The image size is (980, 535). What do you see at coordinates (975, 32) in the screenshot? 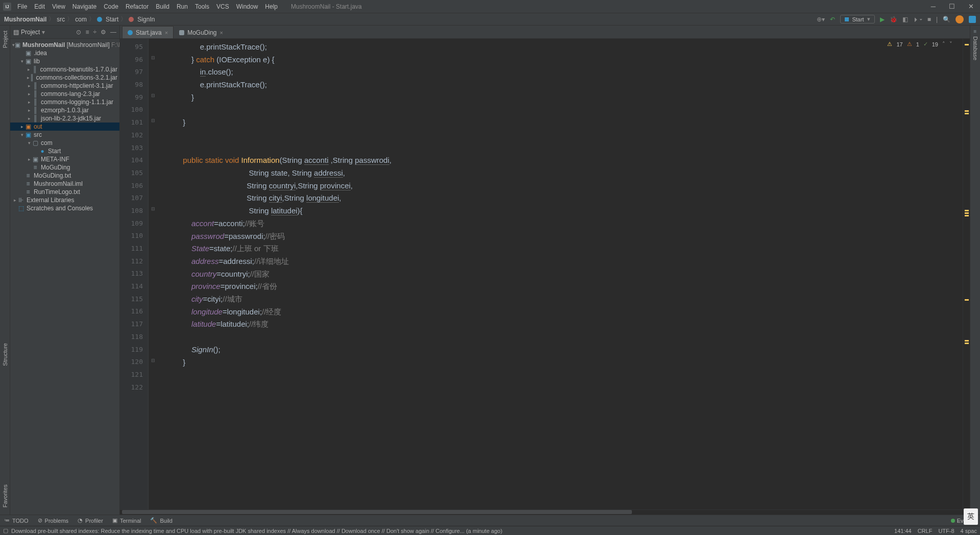
I see `database-icon: ≡` at bounding box center [975, 32].